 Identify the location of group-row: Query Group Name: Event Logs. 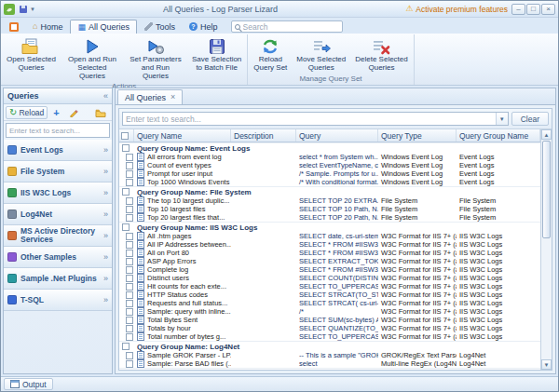
(330, 147).